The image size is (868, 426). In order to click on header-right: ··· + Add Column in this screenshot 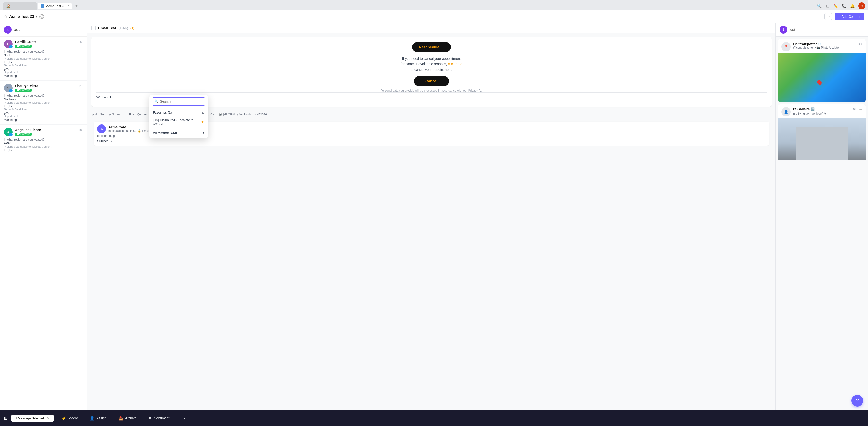, I will do `click(844, 17)`.